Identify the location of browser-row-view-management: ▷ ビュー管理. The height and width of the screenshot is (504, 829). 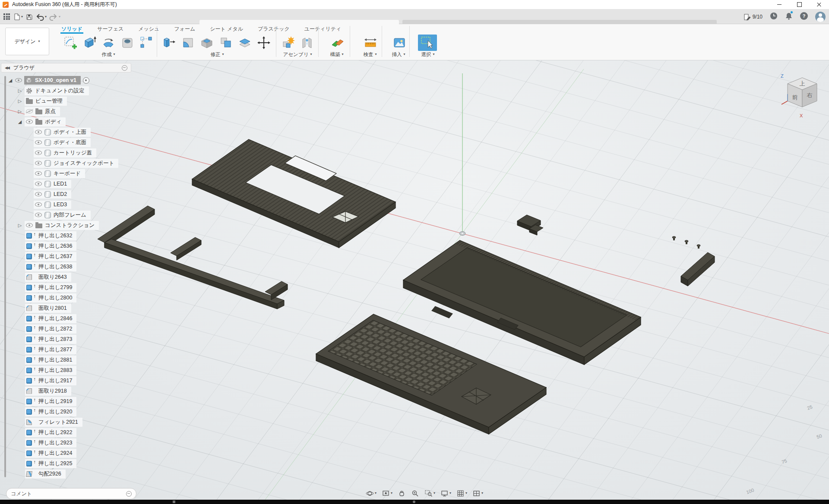
(84, 101).